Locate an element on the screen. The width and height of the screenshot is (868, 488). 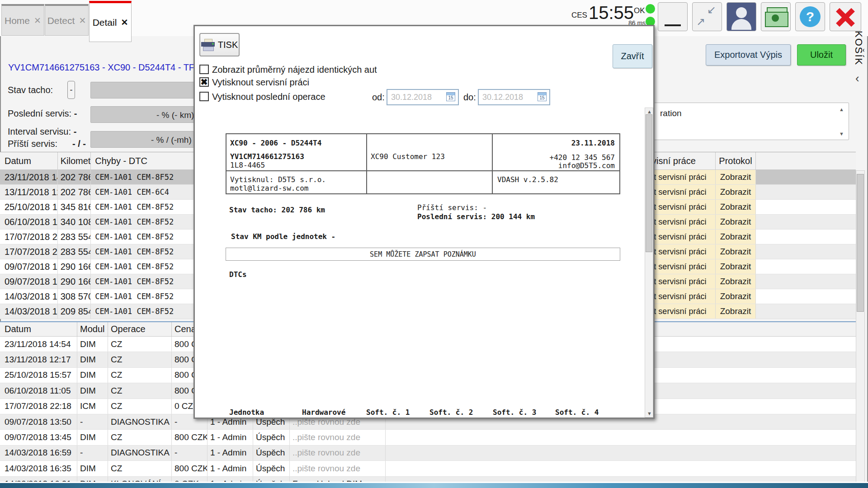
preview-scroll-down-icon: ▼ is located at coordinates (649, 413).